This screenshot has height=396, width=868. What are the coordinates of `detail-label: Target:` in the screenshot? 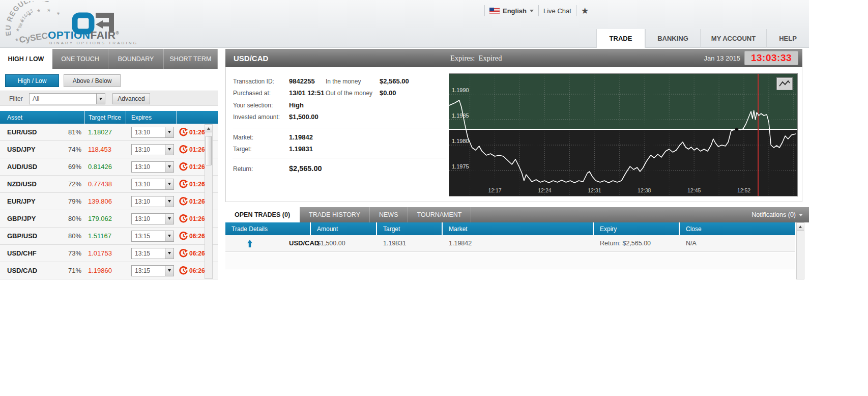 It's located at (242, 149).